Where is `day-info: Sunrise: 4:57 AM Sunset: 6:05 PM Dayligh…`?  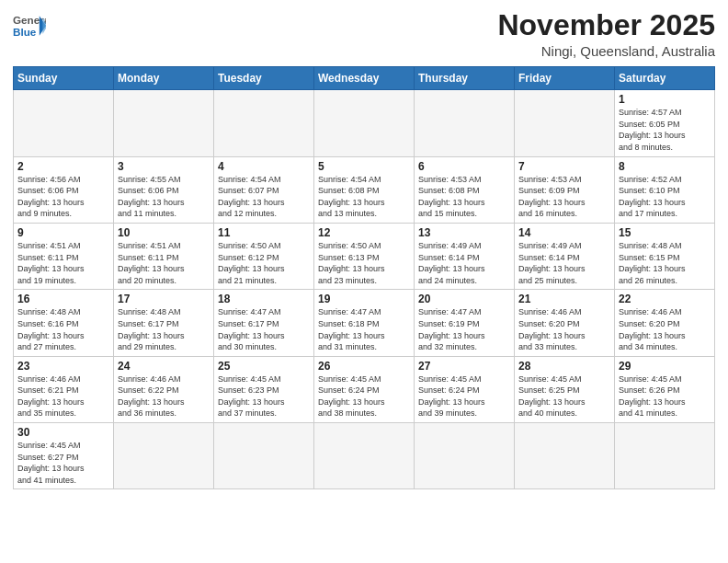 day-info: Sunrise: 4:57 AM Sunset: 6:05 PM Dayligh… is located at coordinates (665, 130).